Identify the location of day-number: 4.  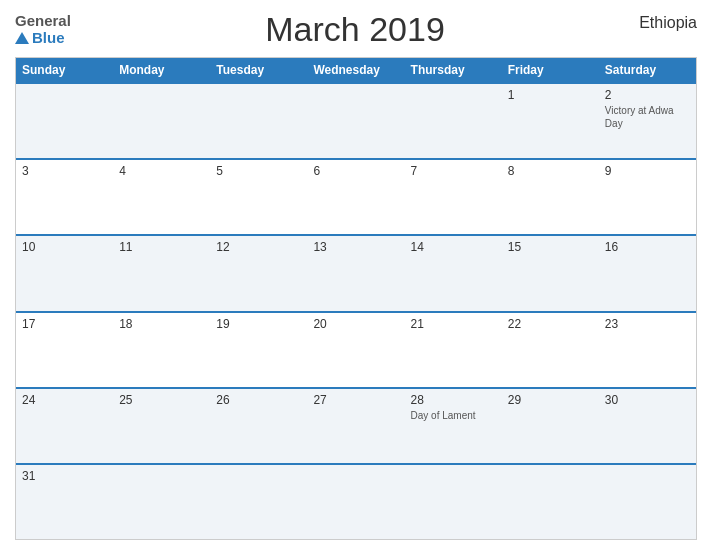
(162, 171).